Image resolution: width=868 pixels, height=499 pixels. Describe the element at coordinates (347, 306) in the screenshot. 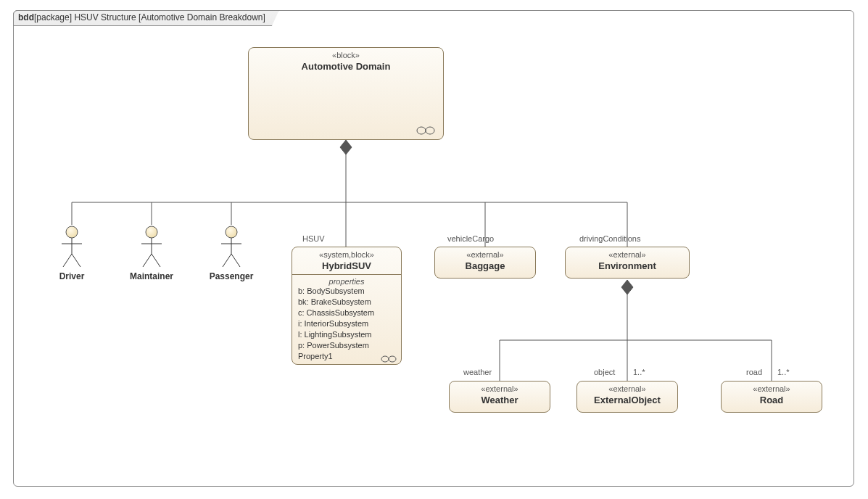

I see `block-hybridsuv: «system,block» HybridSUV properties b: B…` at that location.